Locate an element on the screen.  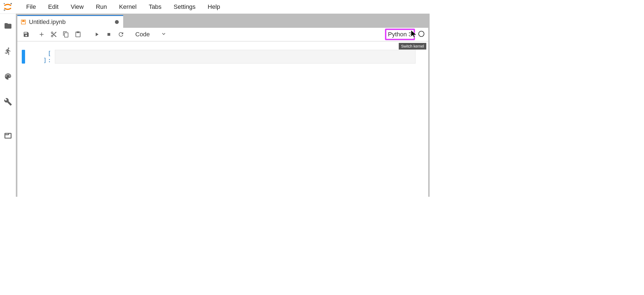
add-cell-button is located at coordinates (42, 34).